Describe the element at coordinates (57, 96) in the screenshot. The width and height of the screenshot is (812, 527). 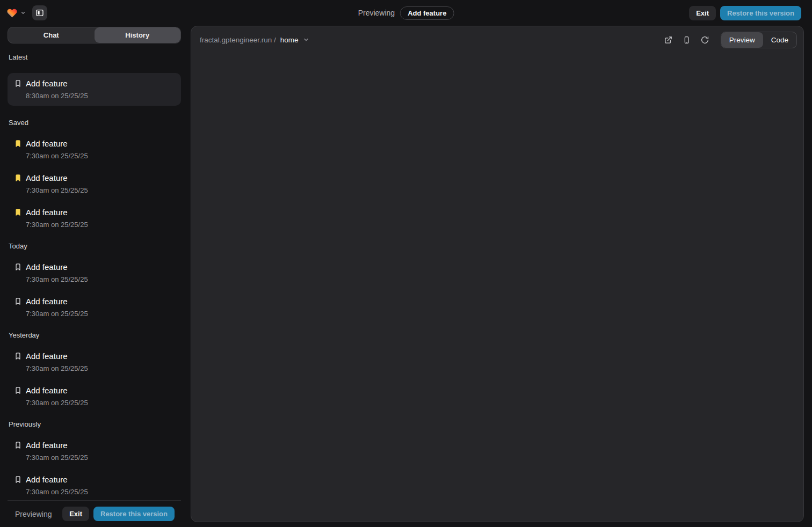
I see `history-item-timestamp: 8:30am on 25/25/25` at that location.